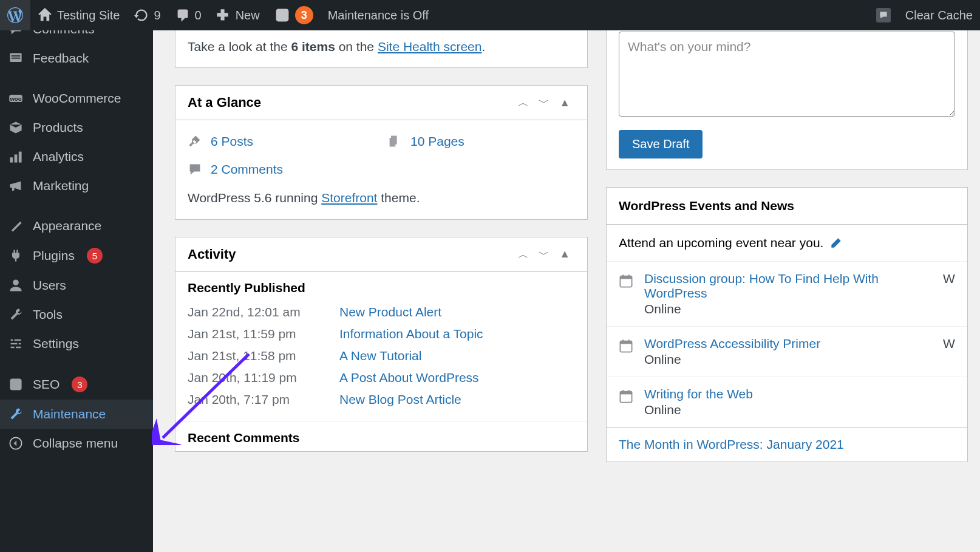  What do you see at coordinates (883, 15) in the screenshot?
I see `notification-icon` at bounding box center [883, 15].